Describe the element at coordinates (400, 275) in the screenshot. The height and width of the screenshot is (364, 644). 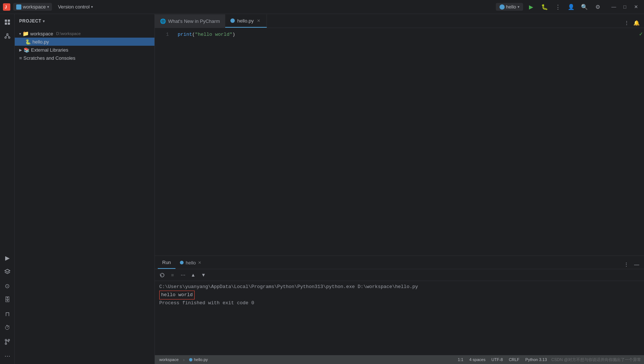
I see `terminal-toolbar: ■ ⋯ ▲ ▼` at that location.